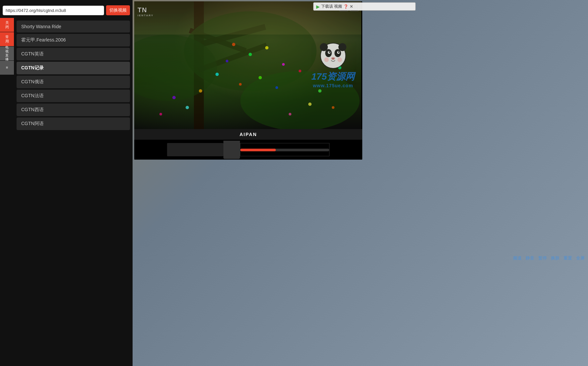 The image size is (588, 366). What do you see at coordinates (7, 25) in the screenshot?
I see `close-nav-button: 关闭` at bounding box center [7, 25].